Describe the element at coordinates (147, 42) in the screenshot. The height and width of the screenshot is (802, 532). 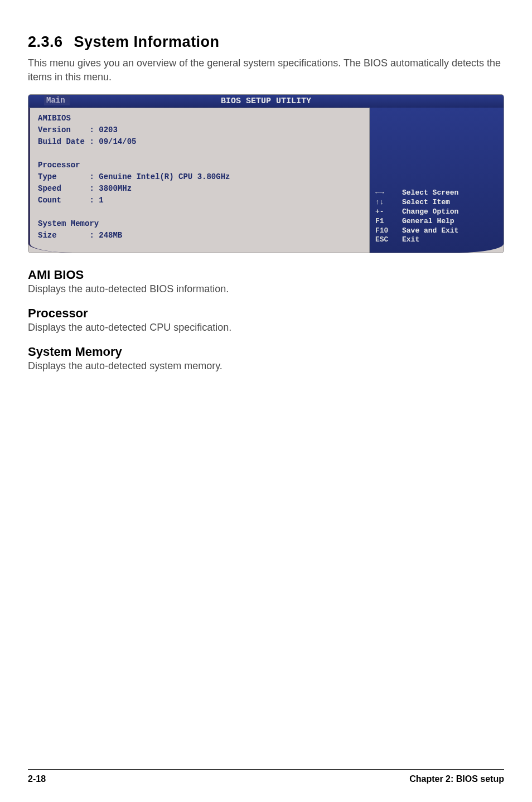
I see `section-title: System Information` at that location.